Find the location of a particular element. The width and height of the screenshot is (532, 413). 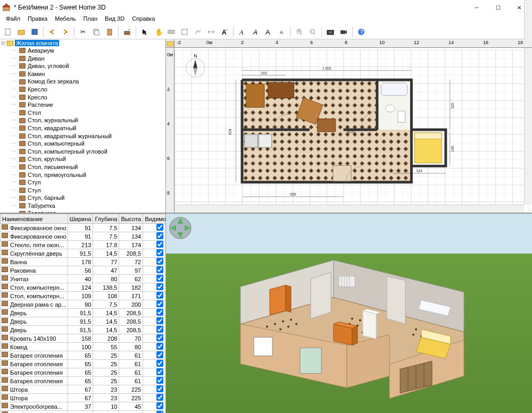

catalog-item: ⋯Аквариум is located at coordinates (83, 51).